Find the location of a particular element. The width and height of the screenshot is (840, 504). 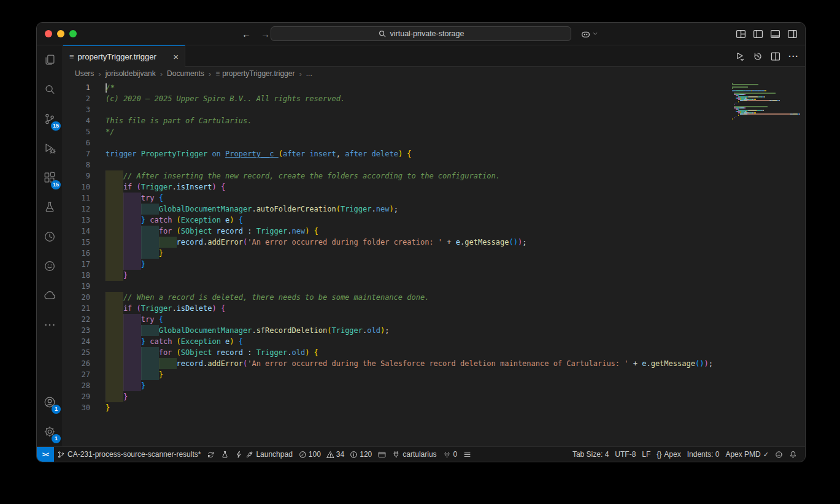

line-number: 29 is located at coordinates (77, 397).